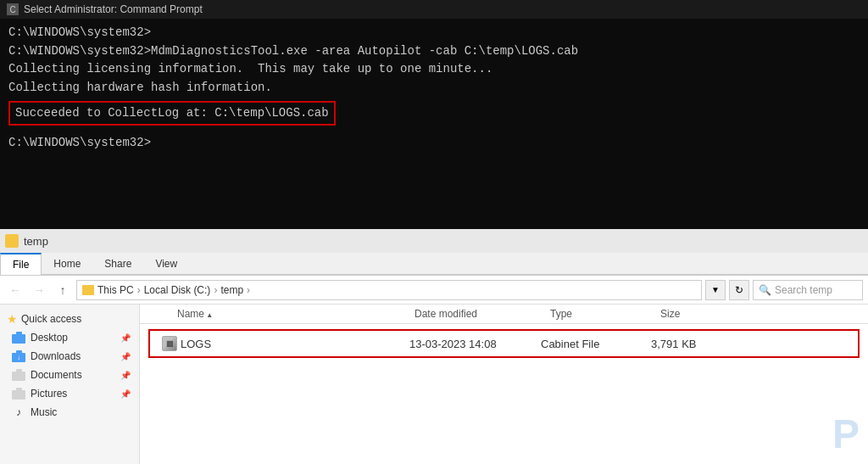 This screenshot has height=464, width=868. Describe the element at coordinates (36, 241) in the screenshot. I see `explorer-folder-name: temp` at that location.